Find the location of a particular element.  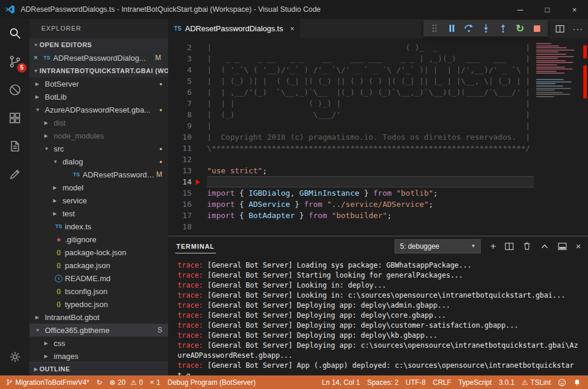

new-terminal-icon: + is located at coordinates (493, 246).